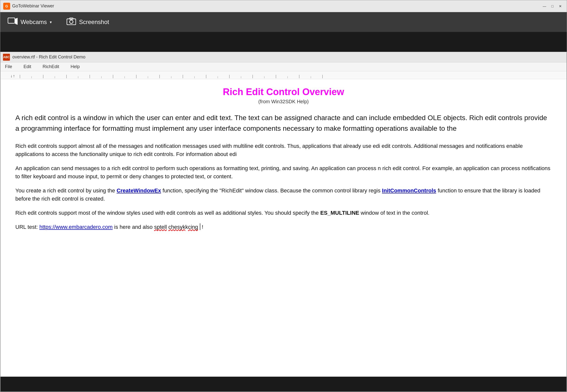 This screenshot has height=392, width=567. Describe the element at coordinates (30, 22) in the screenshot. I see `webcams-button: Webcams ▾` at that location.